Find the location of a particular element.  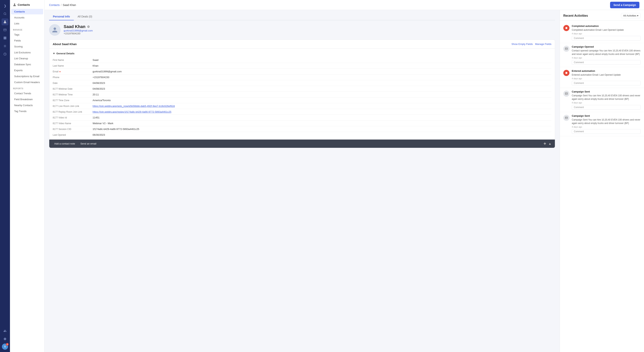

send-campaign-button: Send a Campaign is located at coordinates (625, 5).